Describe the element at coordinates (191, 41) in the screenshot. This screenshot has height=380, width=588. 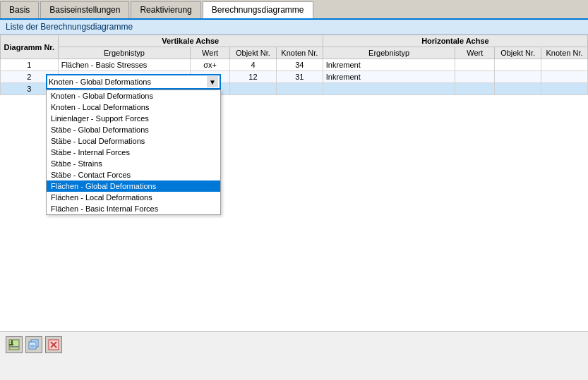
I see `col-header-vertikale: Vertikale Achse` at that location.